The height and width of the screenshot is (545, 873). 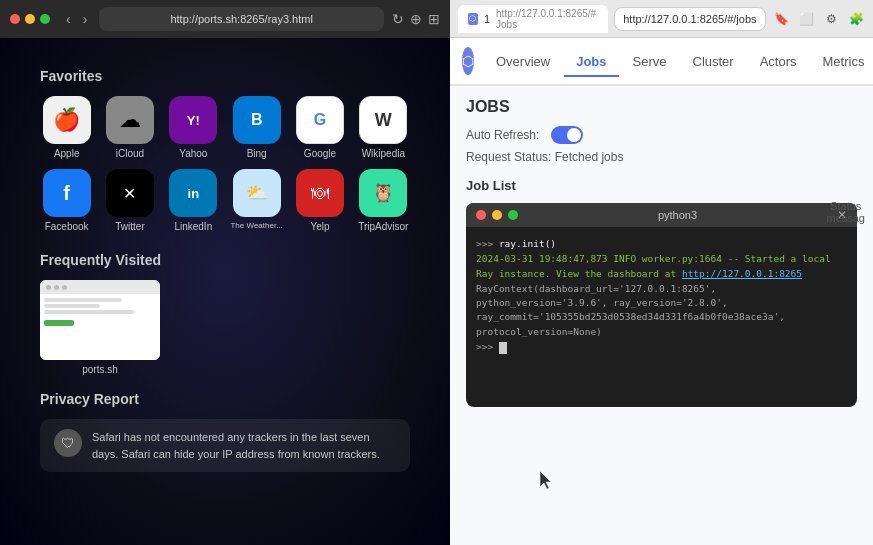 What do you see at coordinates (383, 120) in the screenshot?
I see `fav-icon-wikipedia: W` at bounding box center [383, 120].